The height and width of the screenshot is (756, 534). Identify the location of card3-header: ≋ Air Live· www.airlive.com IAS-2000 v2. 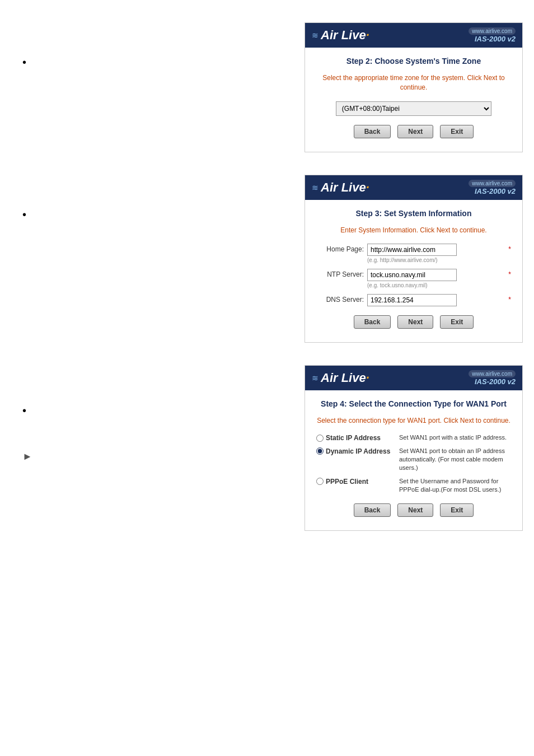
(414, 378).